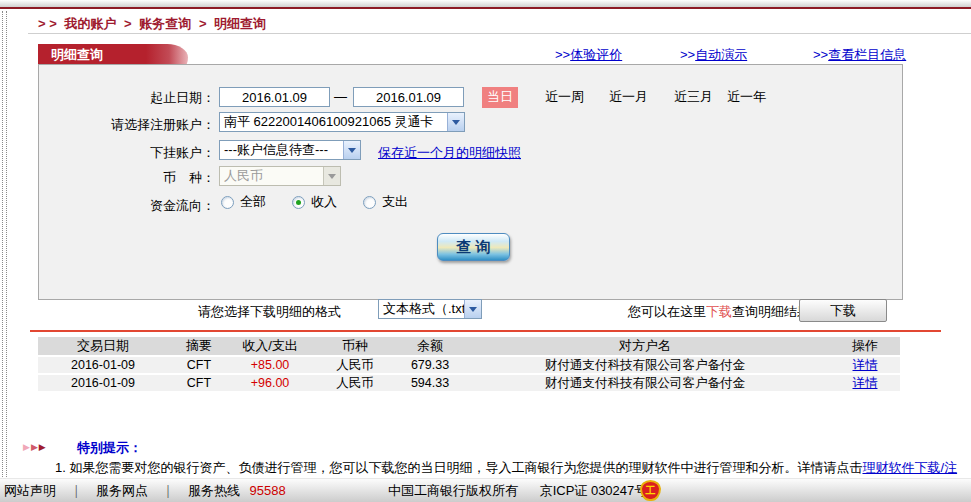  What do you see at coordinates (314, 202) in the screenshot?
I see `radio-option-income: 收入` at bounding box center [314, 202].